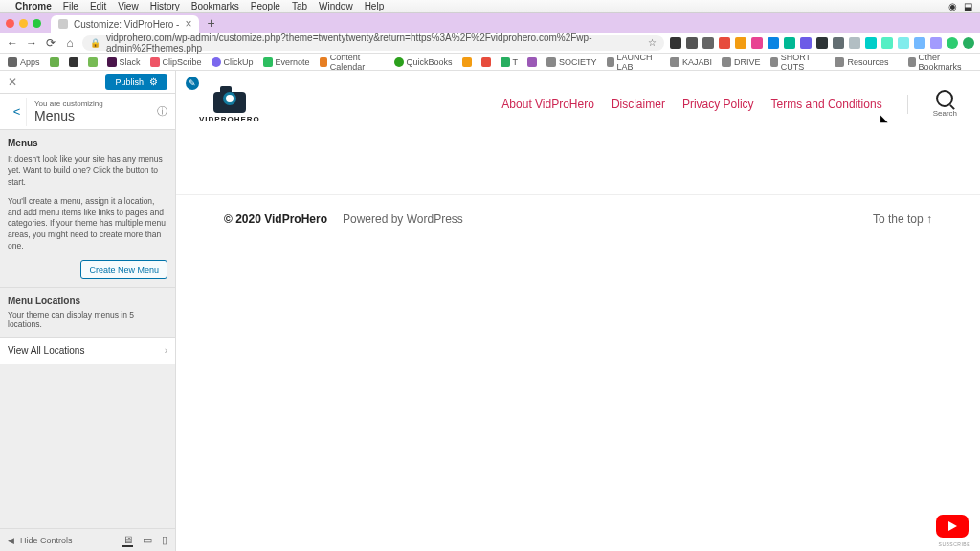  Describe the element at coordinates (23, 23) in the screenshot. I see `traffic-lights` at that location.